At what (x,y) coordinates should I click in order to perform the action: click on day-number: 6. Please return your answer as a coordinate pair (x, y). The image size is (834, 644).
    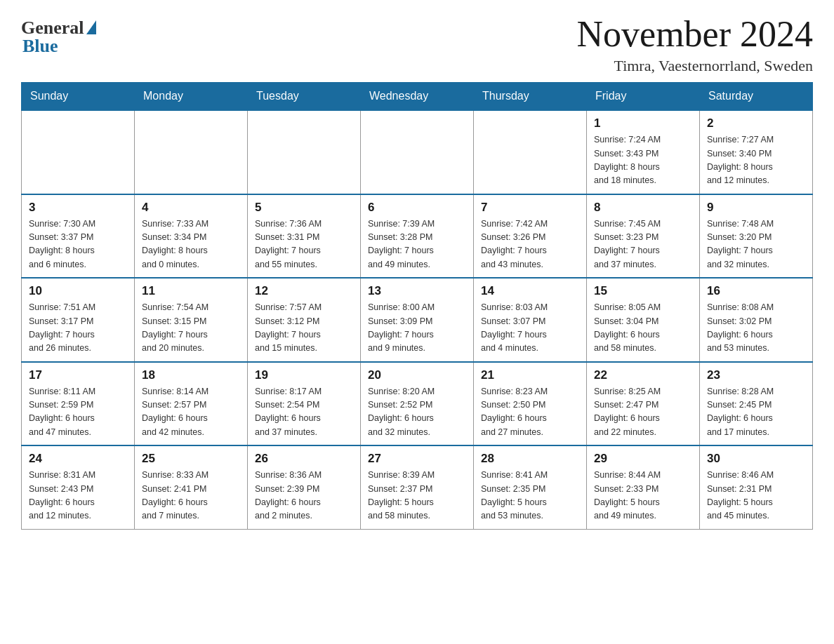
    Looking at the image, I should click on (417, 208).